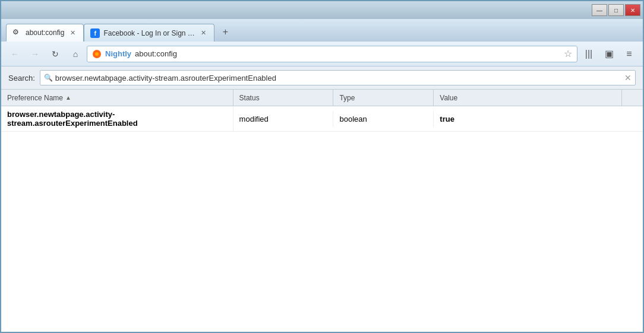 This screenshot has width=644, height=333. What do you see at coordinates (149, 33) in the screenshot?
I see `tab-facebook: f Facebook - Log In or Sign Up ✕` at bounding box center [149, 33].